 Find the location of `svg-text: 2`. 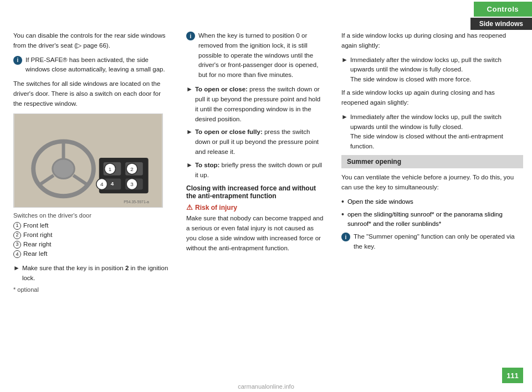

svg-text: 2 is located at coordinates (132, 168).